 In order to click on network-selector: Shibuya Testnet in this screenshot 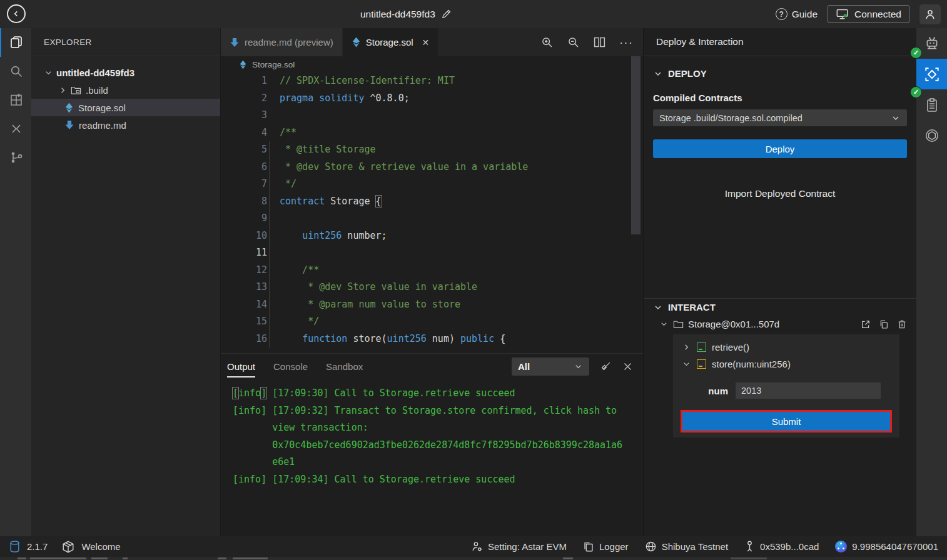, I will do `click(687, 546)`.